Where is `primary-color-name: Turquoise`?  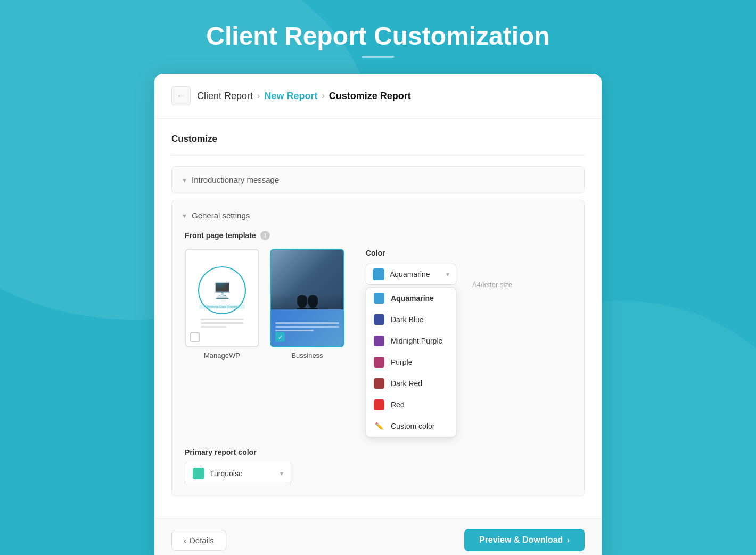
primary-color-name: Turquoise is located at coordinates (226, 474).